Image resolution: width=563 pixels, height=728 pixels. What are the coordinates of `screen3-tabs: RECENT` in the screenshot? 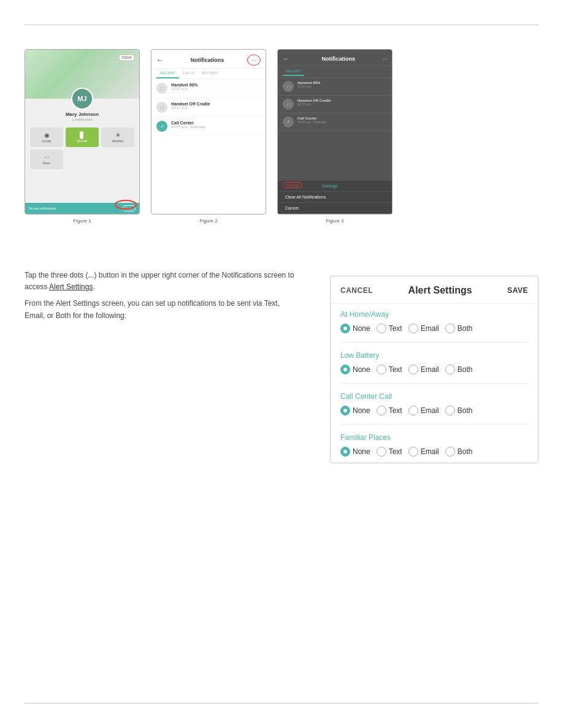 It's located at (335, 72).